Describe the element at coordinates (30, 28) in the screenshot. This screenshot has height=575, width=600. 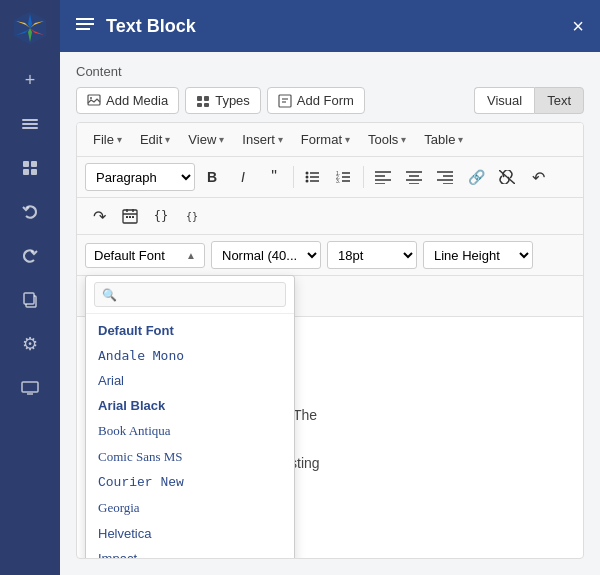
I see `app-logo` at that location.